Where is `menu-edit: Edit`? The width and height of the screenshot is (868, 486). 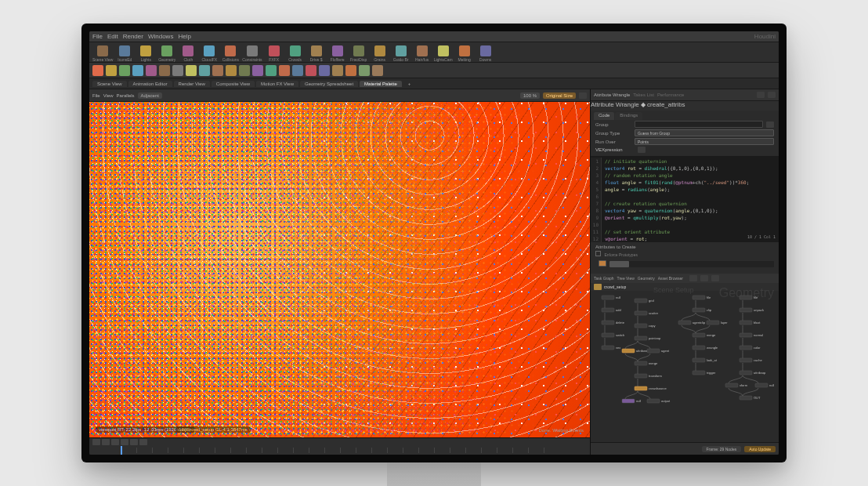 menu-edit: Edit is located at coordinates (113, 36).